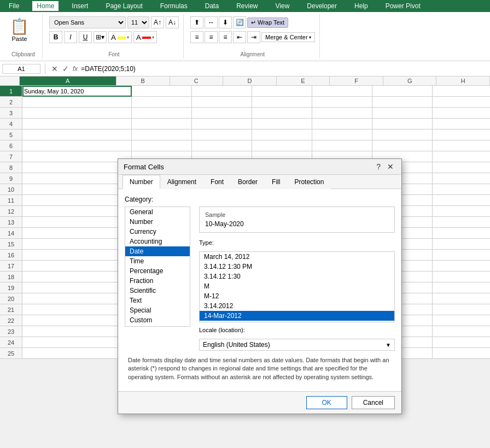  Describe the element at coordinates (240, 22) in the screenshot. I see `orientation-btn: 🔄` at that location.